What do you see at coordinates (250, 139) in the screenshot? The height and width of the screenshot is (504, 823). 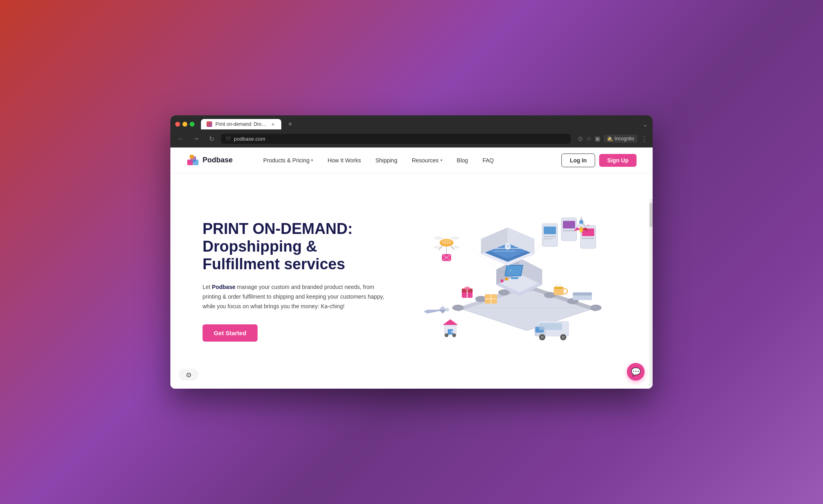 I see `url-text: podbase.com` at bounding box center [250, 139].